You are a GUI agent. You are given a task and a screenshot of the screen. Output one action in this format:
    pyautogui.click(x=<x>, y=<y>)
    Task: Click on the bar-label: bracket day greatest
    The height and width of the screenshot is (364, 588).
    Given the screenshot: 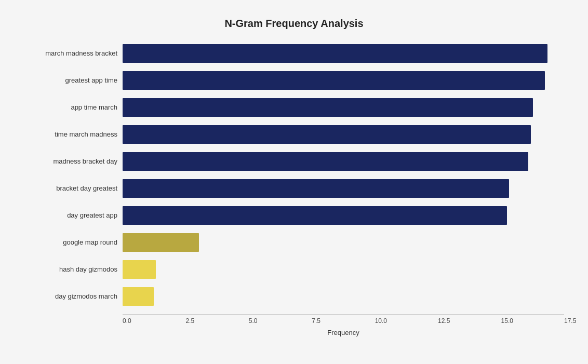 What is the action you would take?
    pyautogui.click(x=73, y=188)
    